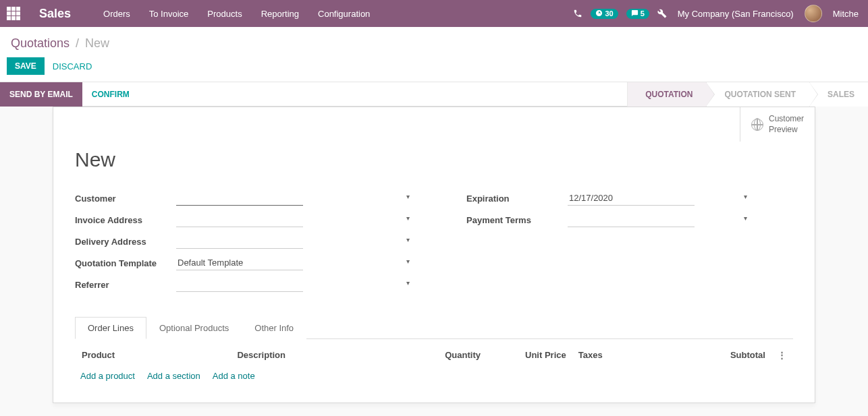  What do you see at coordinates (194, 328) in the screenshot?
I see `tab-optional-products: Optional Products` at bounding box center [194, 328].